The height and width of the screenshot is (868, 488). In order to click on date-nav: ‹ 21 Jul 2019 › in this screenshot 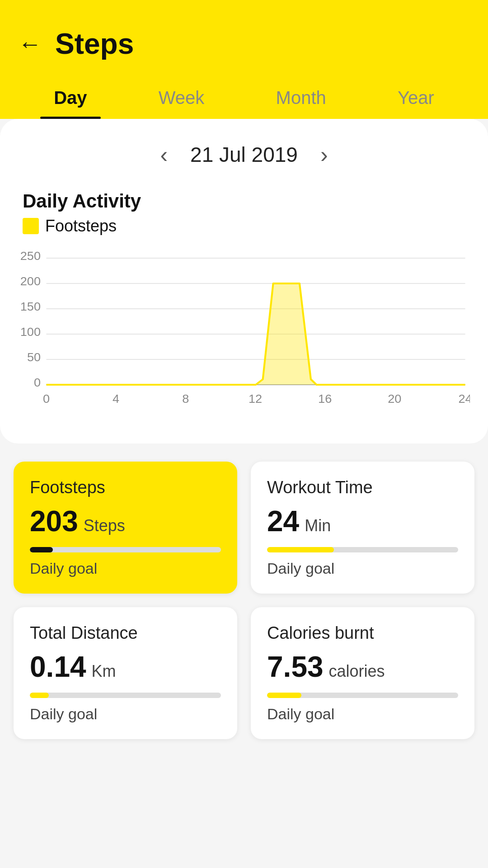, I will do `click(244, 155)`.